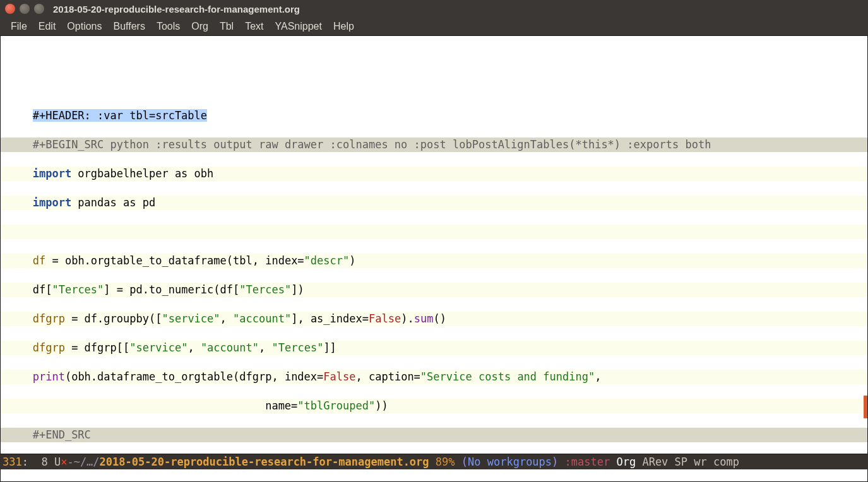  What do you see at coordinates (227, 26) in the screenshot?
I see `menu-tbl: Tbl` at bounding box center [227, 26].